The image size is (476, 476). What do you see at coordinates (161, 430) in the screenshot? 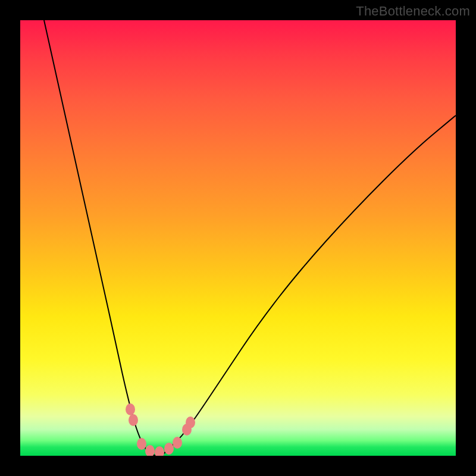
I see `markers-group` at bounding box center [161, 430].